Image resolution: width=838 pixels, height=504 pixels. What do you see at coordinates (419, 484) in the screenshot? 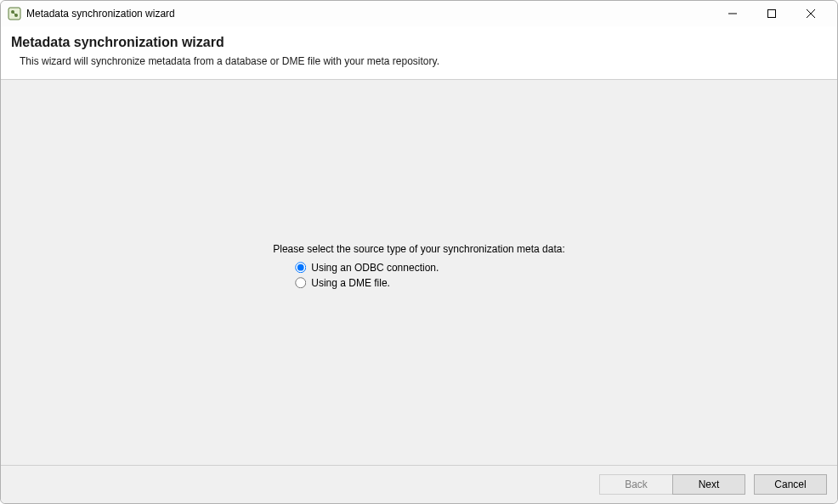
I see `wizard-footer: Back Next Cancel` at bounding box center [419, 484].